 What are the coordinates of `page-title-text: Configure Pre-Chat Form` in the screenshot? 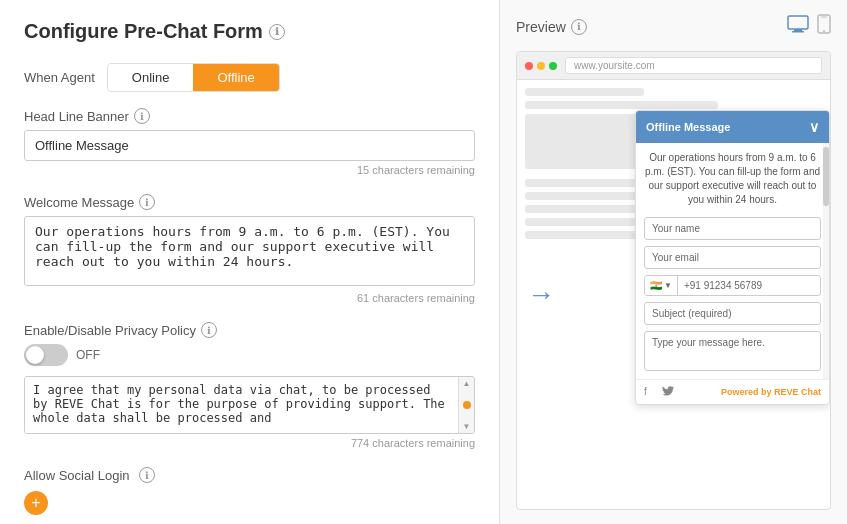 It's located at (144, 32).